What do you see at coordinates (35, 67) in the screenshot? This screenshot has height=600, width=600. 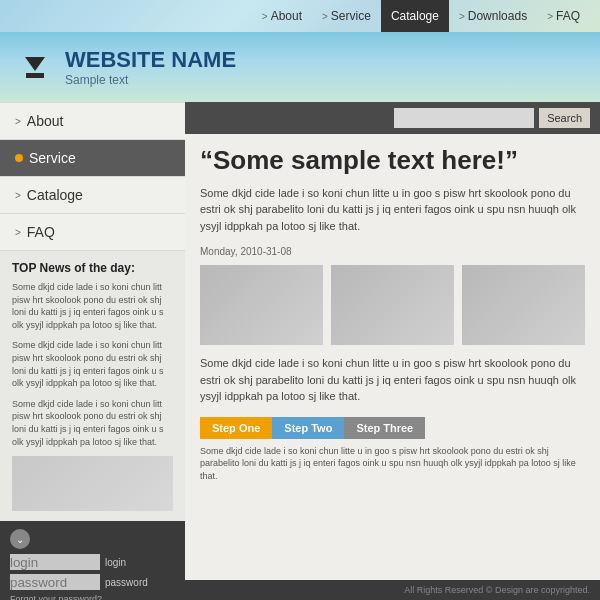 I see `logo-icon` at bounding box center [35, 67].